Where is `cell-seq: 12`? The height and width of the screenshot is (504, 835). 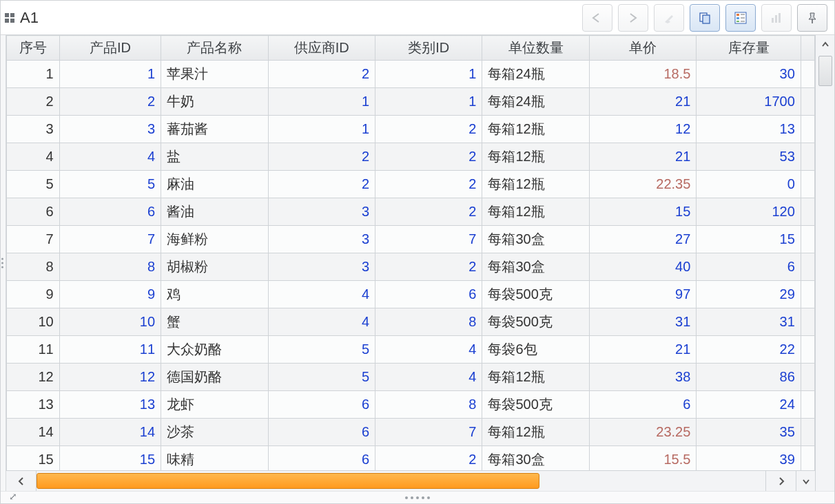 cell-seq: 12 is located at coordinates (33, 377).